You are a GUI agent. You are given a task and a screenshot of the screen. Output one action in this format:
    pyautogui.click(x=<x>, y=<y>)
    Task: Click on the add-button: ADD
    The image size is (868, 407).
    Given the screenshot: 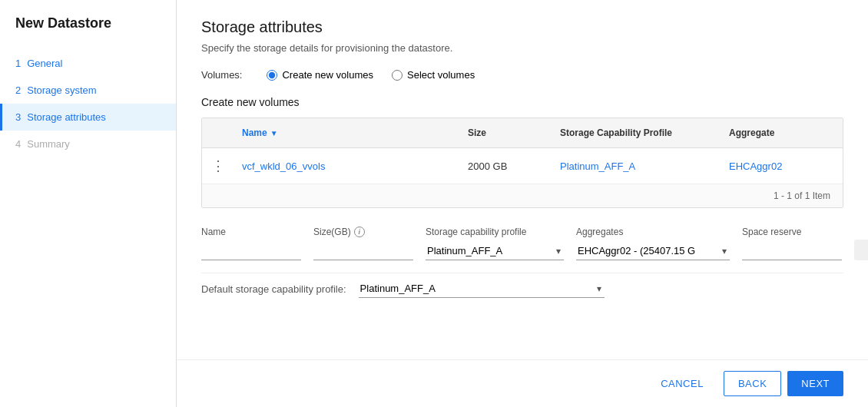 What is the action you would take?
    pyautogui.click(x=861, y=250)
    